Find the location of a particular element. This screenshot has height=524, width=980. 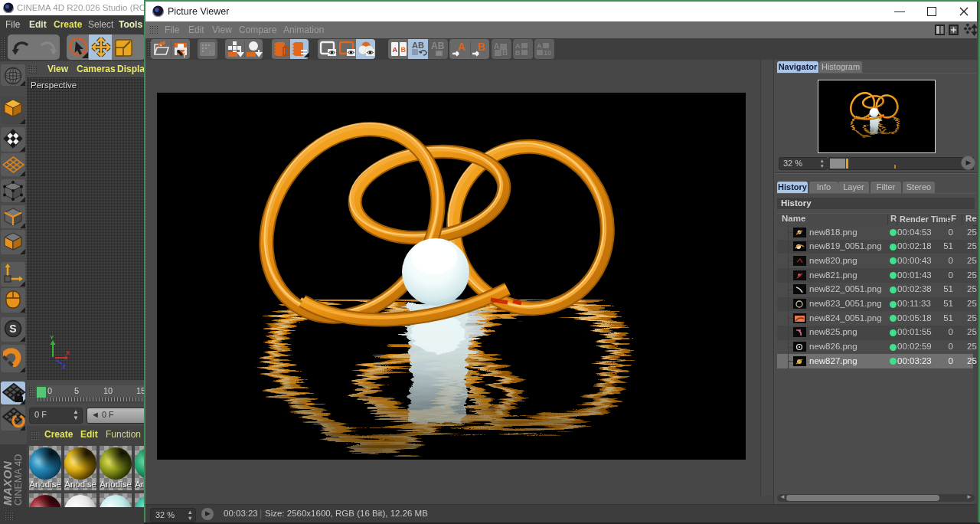

svg-text: 25 is located at coordinates (439, 54).